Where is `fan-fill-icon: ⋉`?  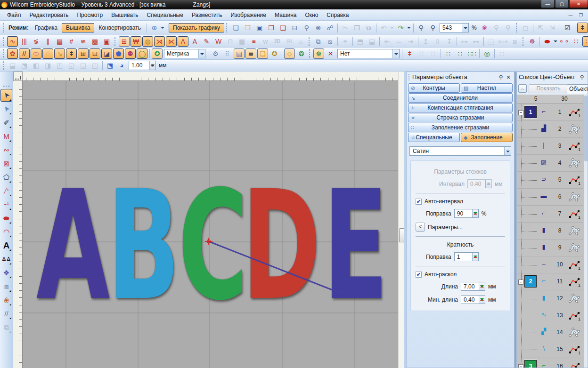 fan-fill-icon: ⋉ is located at coordinates (172, 41).